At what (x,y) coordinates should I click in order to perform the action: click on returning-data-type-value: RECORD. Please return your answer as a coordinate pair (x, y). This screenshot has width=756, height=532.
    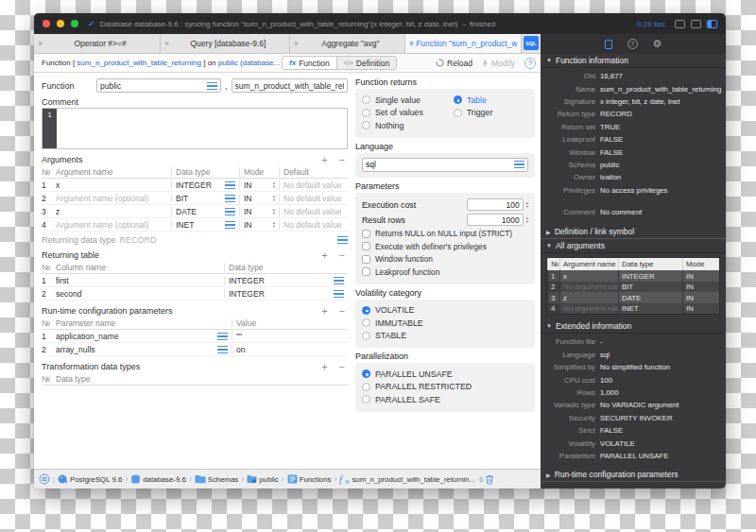
    Looking at the image, I should click on (227, 240).